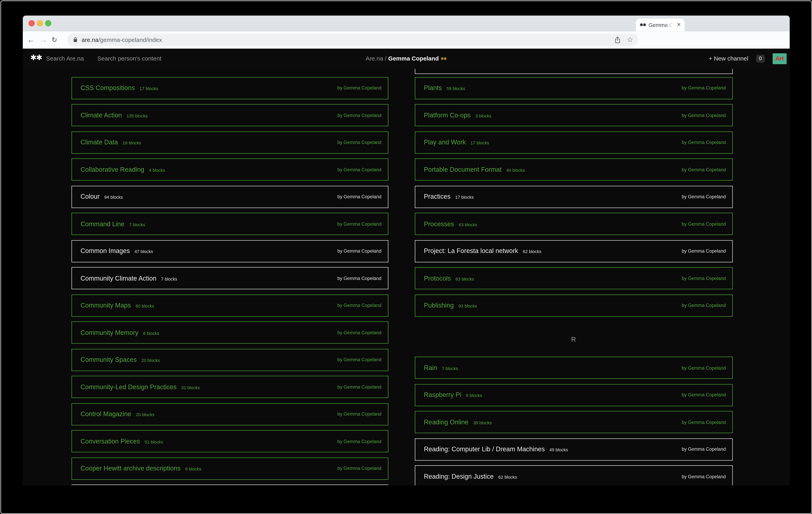 This screenshot has height=514, width=812. What do you see at coordinates (230, 170) in the screenshot?
I see `channel-card: Collaborative Reading 4 blocks by Gemma …` at bounding box center [230, 170].